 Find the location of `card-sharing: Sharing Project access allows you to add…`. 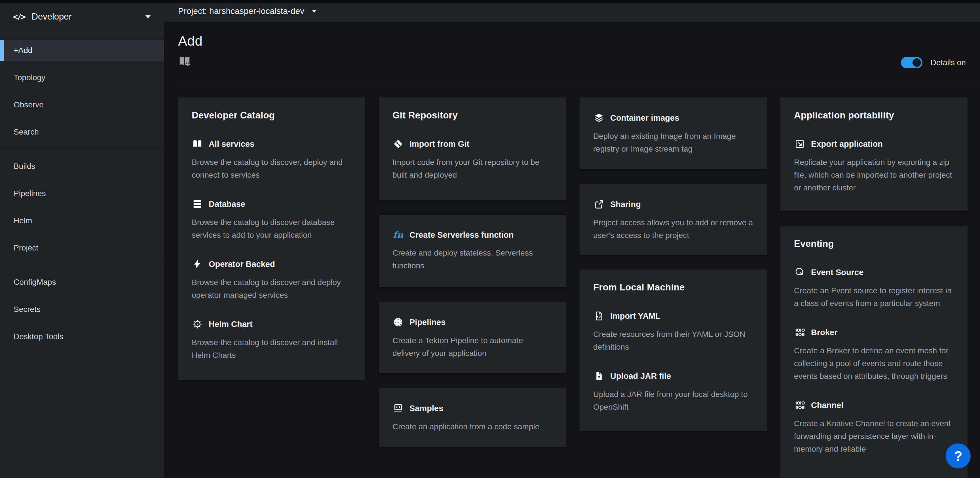

card-sharing: Sharing Project access allows you to add… is located at coordinates (673, 219).